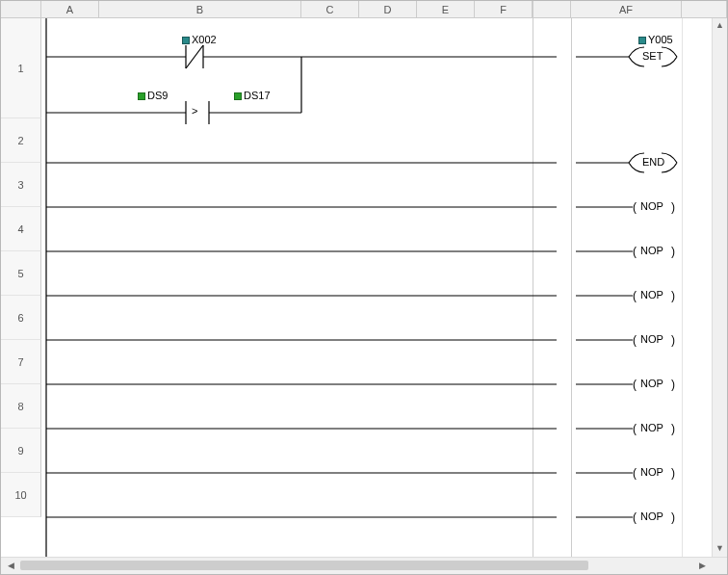  What do you see at coordinates (21, 229) in the screenshot?
I see `row-header-4: 4` at bounding box center [21, 229].